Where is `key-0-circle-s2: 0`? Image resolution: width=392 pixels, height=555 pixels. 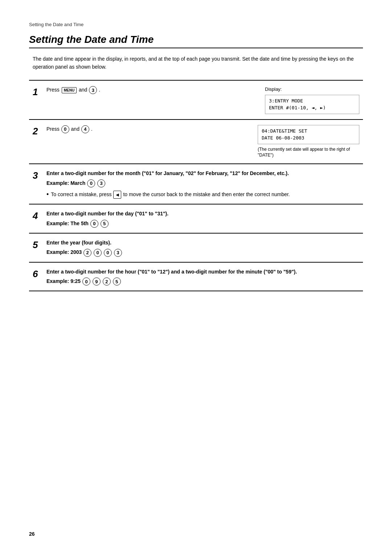 key-0-circle-s2: 0 is located at coordinates (65, 129).